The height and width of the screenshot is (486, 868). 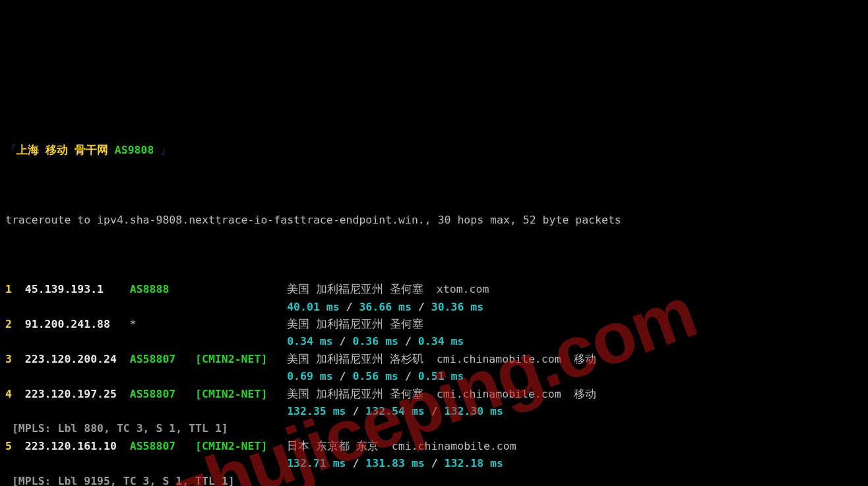 I want to click on mpls-label: [MPLS: Lbl 9195, TC 3, S 1, TTL 1], so click(x=434, y=479).